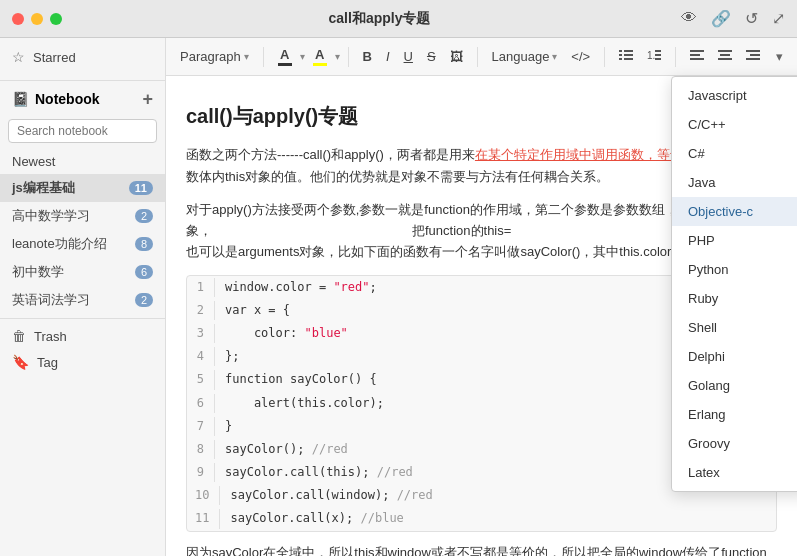  What do you see at coordinates (37, 19) in the screenshot?
I see `window-controls` at bounding box center [37, 19].